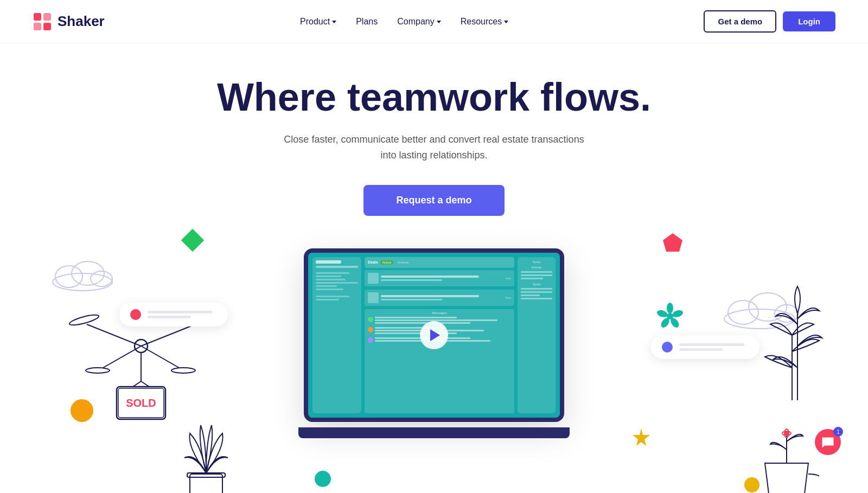  What do you see at coordinates (136, 315) in the screenshot?
I see `card-dot-icon` at bounding box center [136, 315].